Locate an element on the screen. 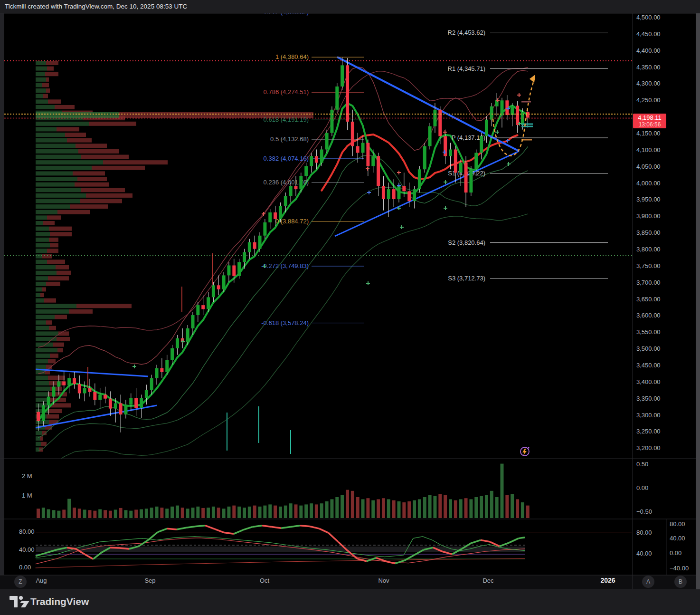  axis-label: 3,500.00 is located at coordinates (649, 349).